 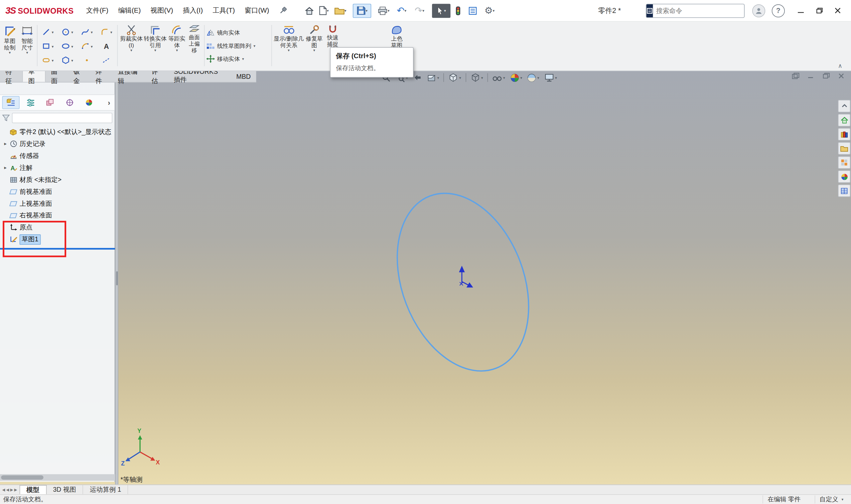 What do you see at coordinates (107, 60) in the screenshot?
I see `centerline-tool-button` at bounding box center [107, 60].